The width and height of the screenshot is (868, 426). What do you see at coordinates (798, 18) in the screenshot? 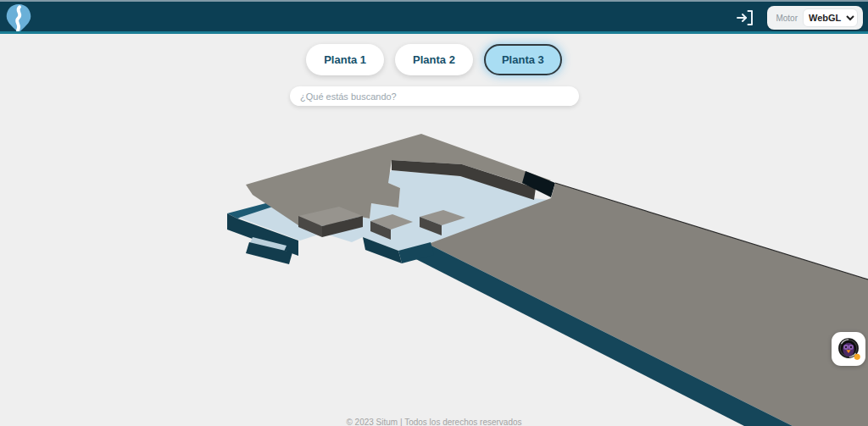
I see `header-right: Motor WebGL` at bounding box center [798, 18].